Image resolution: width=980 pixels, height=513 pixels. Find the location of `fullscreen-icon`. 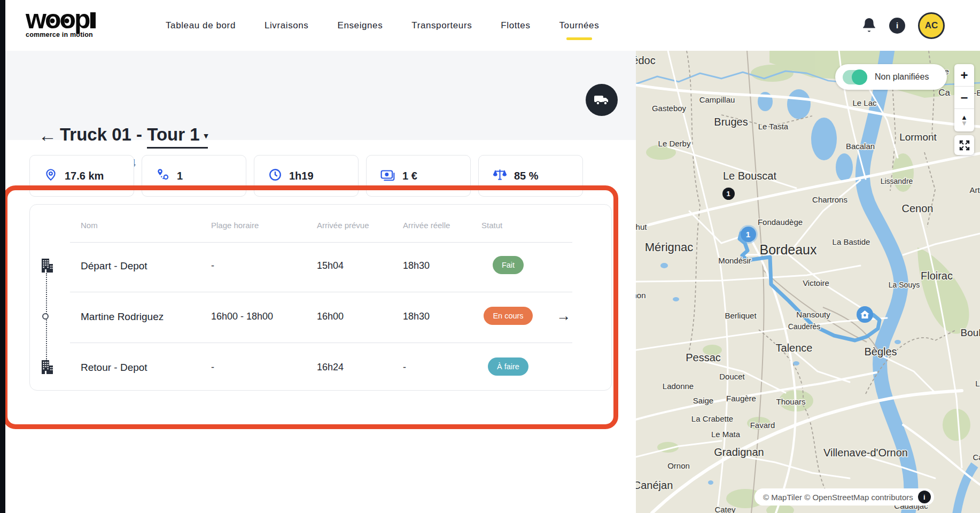

fullscreen-icon is located at coordinates (965, 145).